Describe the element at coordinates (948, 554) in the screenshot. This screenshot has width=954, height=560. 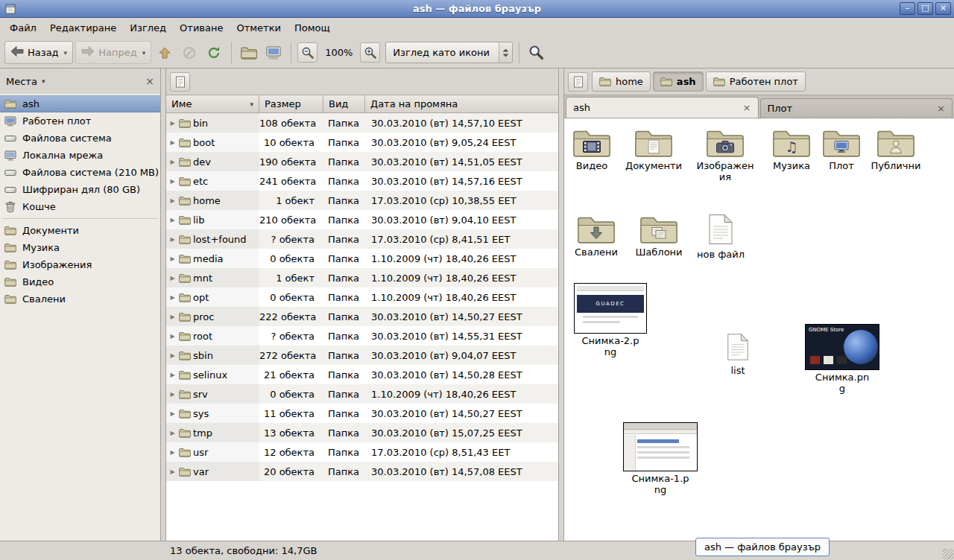
I see `resize-grip-icon` at that location.